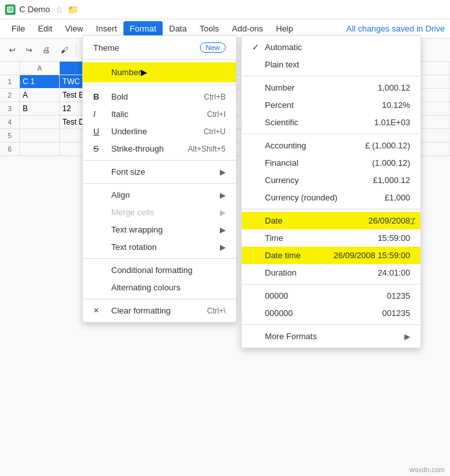 This screenshot has width=450, height=476. I want to click on cell-A3: B, so click(40, 108).